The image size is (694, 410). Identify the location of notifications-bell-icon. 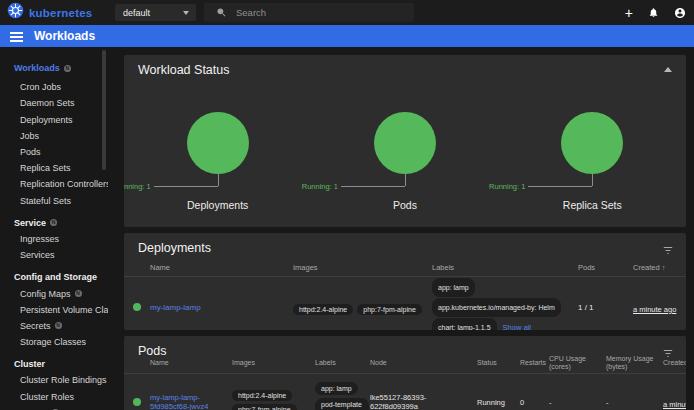
(654, 12).